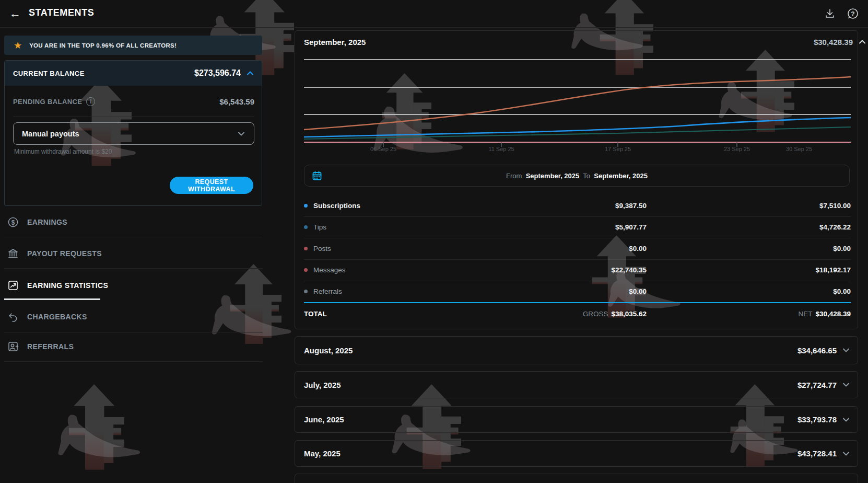 The height and width of the screenshot is (483, 868). What do you see at coordinates (18, 45) in the screenshot?
I see `star-icon: ★` at bounding box center [18, 45].